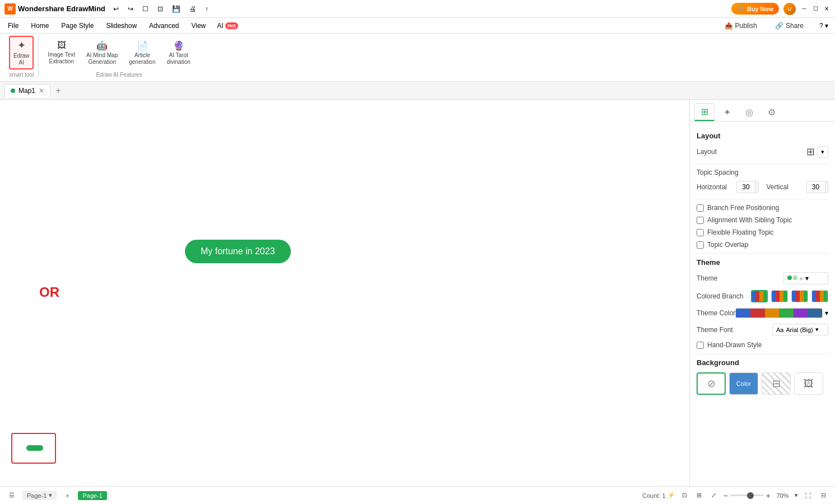  What do you see at coordinates (207, 9) in the screenshot?
I see `export-button: ↑` at bounding box center [207, 9].